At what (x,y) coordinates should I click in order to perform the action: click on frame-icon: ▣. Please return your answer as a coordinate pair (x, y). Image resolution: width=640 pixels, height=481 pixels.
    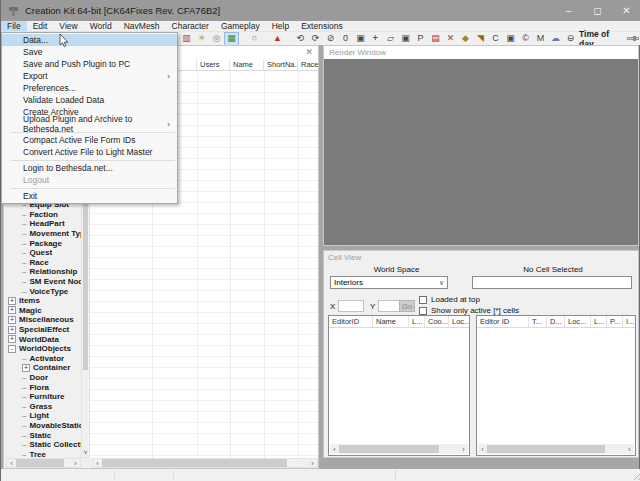
    Looking at the image, I should click on (406, 39).